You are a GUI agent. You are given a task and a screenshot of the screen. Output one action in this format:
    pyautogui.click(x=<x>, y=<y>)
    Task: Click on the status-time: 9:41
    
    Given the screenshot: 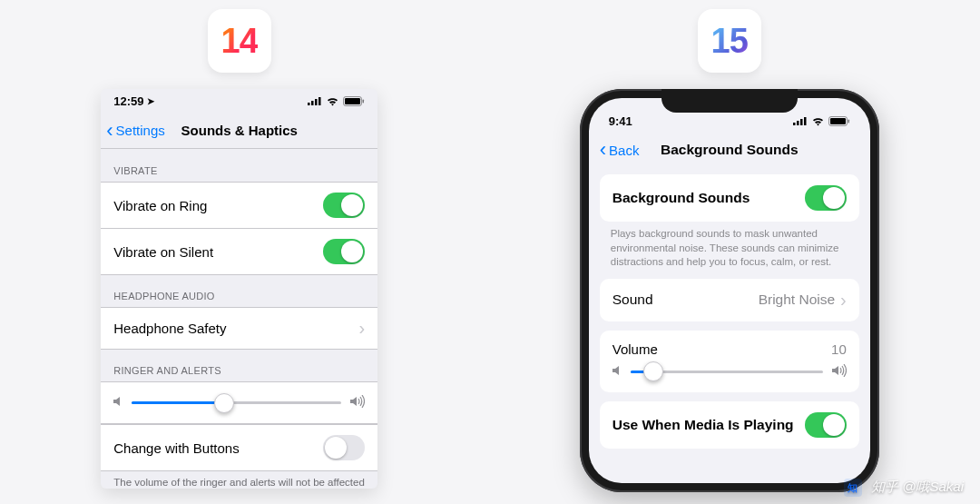 What is the action you would take?
    pyautogui.click(x=621, y=122)
    